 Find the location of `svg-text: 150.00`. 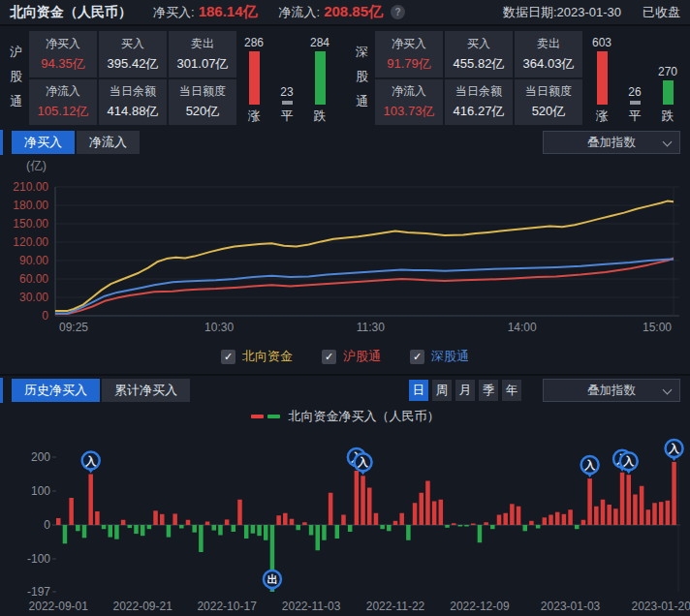

svg-text: 150.00 is located at coordinates (31, 224).